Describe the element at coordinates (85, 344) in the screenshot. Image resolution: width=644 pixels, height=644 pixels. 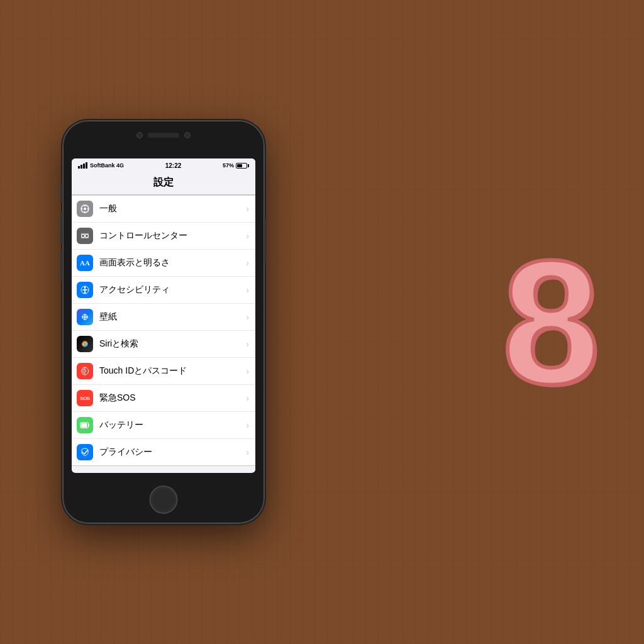
I see `siri-icon` at that location.